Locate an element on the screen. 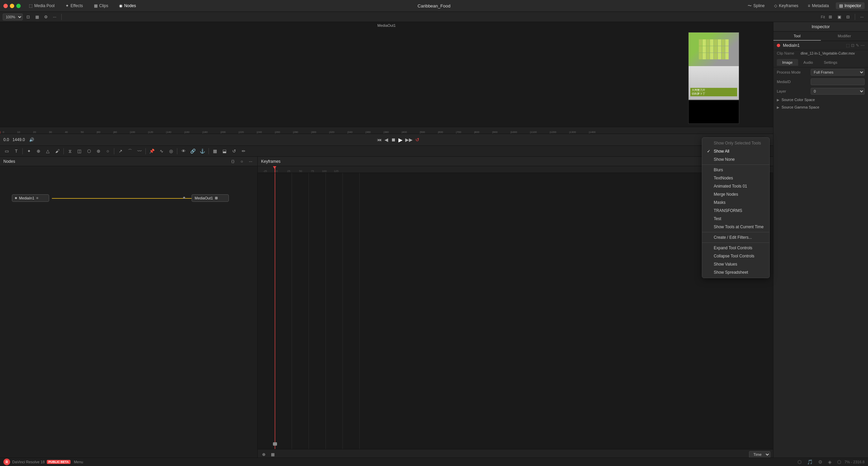  curve-tool: ↺ is located at coordinates (234, 151).